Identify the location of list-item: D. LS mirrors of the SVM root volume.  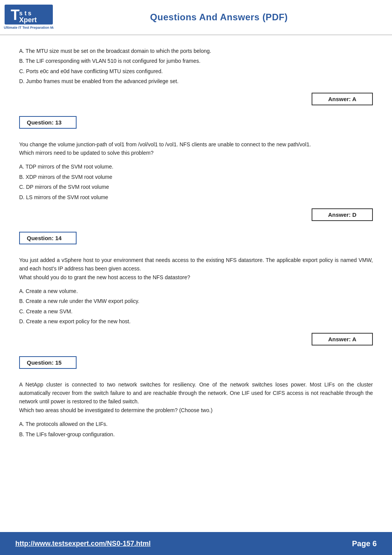
(196, 197).